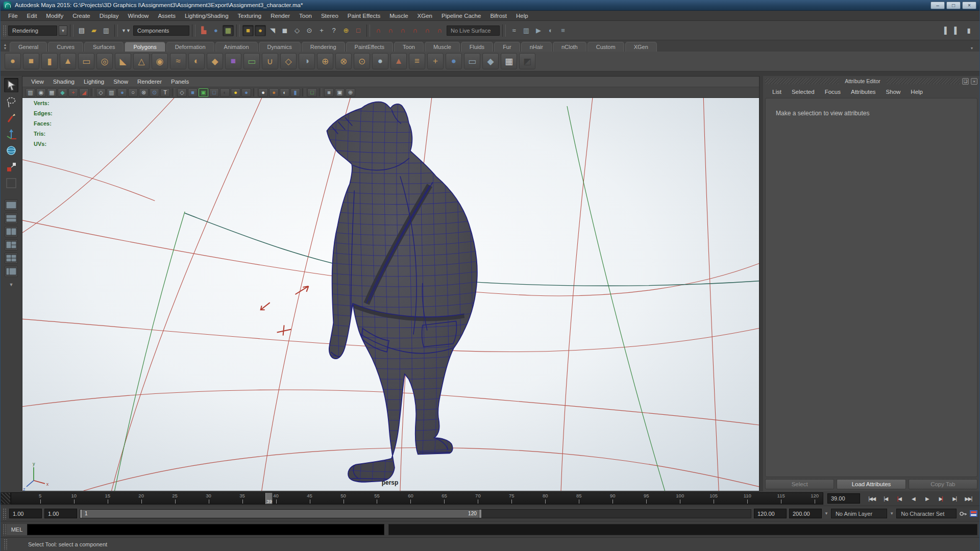 The image size is (980, 551). Describe the element at coordinates (33, 31) in the screenshot. I see `menu-set-dropdown: Rendering` at that location.